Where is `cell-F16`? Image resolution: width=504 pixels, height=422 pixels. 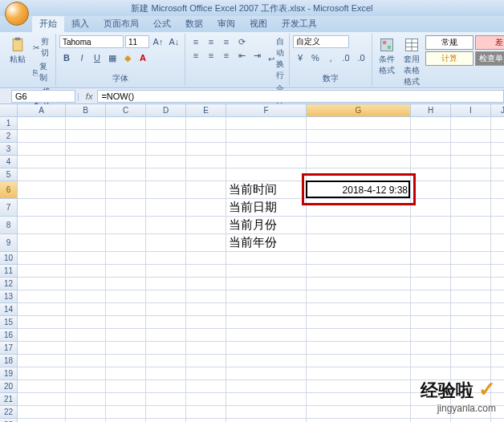
cell-F16 is located at coordinates (266, 335).